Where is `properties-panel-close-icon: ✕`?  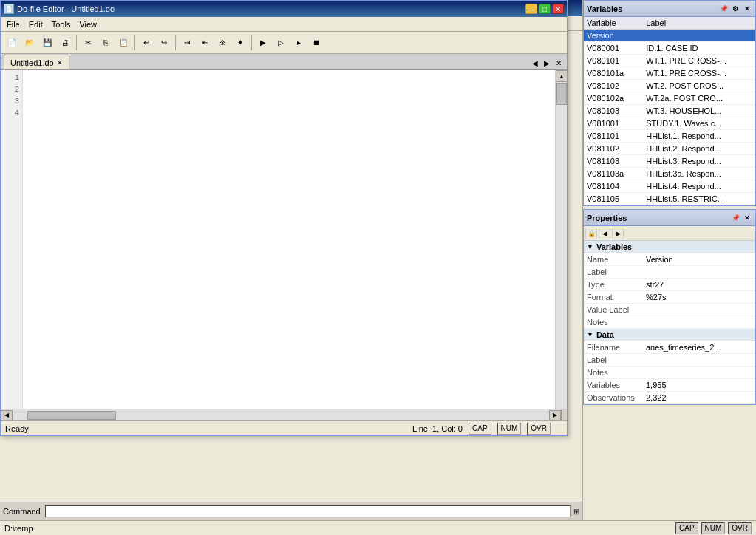 properties-panel-close-icon: ✕ is located at coordinates (747, 218).